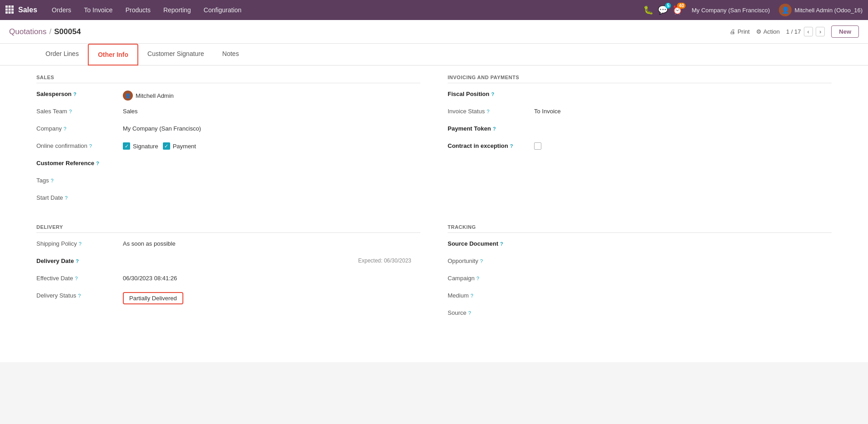  Describe the element at coordinates (272, 194) in the screenshot. I see `start-date-value` at that location.